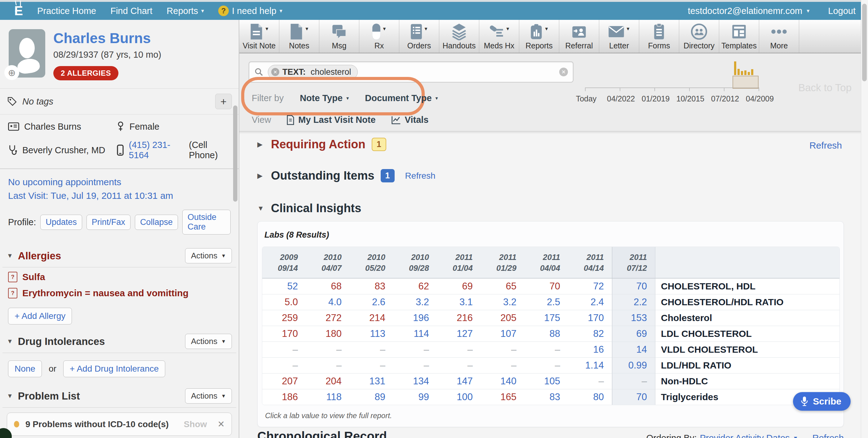  I want to click on last-visit-link: Last Visit: Tue, Jul 19, 2011 at 10:31 a…, so click(119, 196).